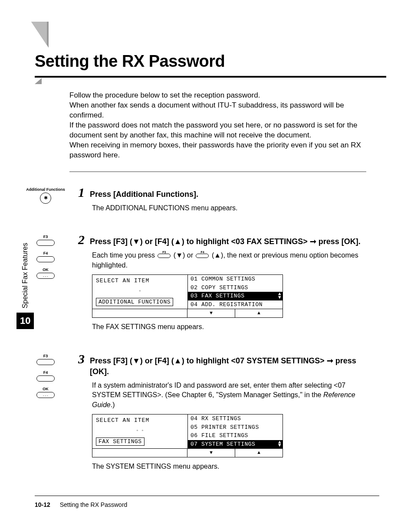 The image size is (414, 532). I want to click on lcd-indicator: ▫, so click(140, 291).